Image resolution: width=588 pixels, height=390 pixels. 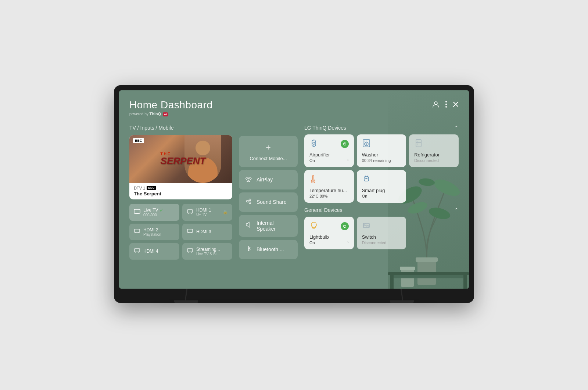 I want to click on airpurifier-icon, so click(x=314, y=144).